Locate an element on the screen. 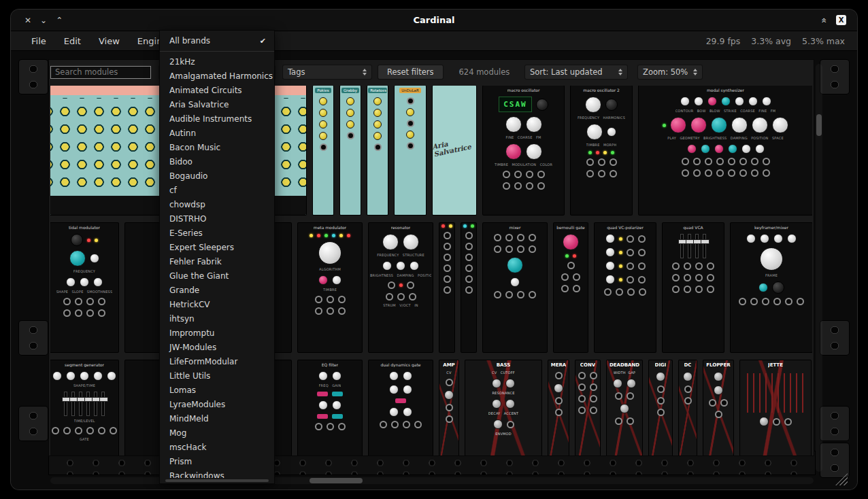 This screenshot has height=499, width=868. menu-edit: Edit is located at coordinates (72, 41).